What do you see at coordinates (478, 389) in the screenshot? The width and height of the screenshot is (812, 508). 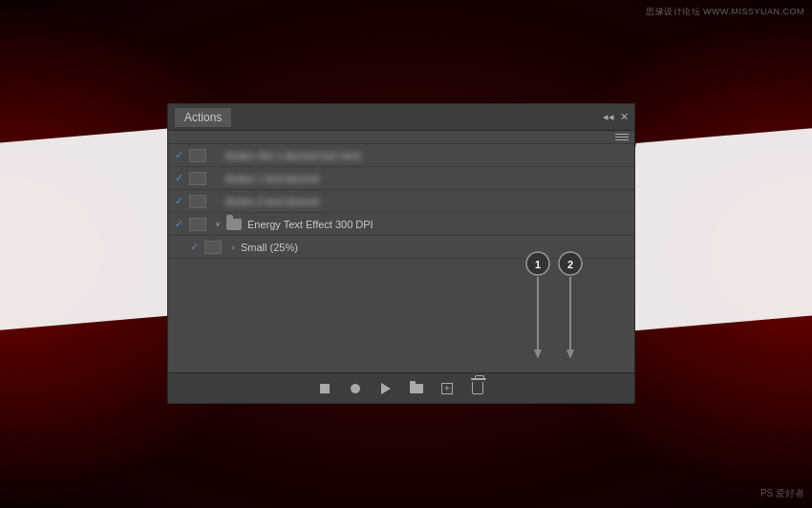 I see `delete-button` at bounding box center [478, 389].